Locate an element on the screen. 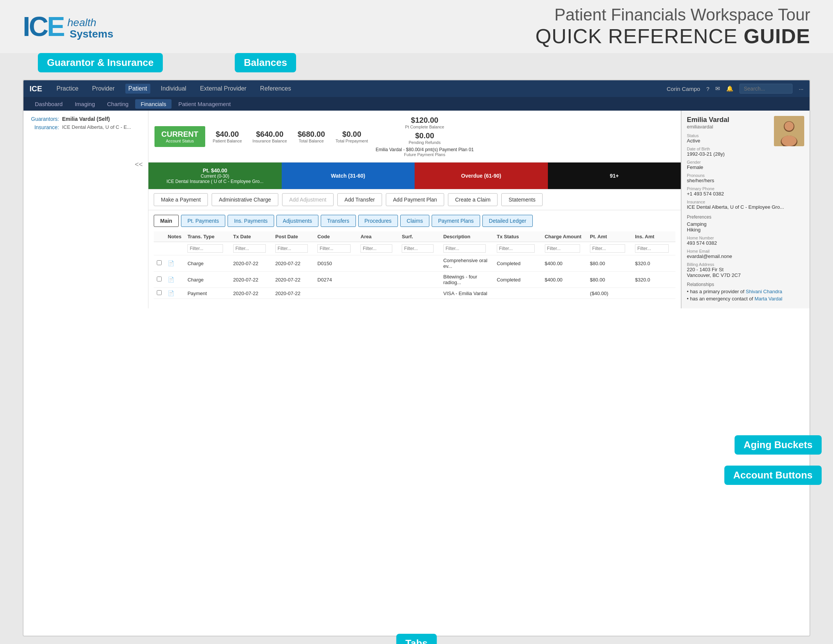 This screenshot has height=644, width=833. nav-logo-text: ICE is located at coordinates (36, 89).